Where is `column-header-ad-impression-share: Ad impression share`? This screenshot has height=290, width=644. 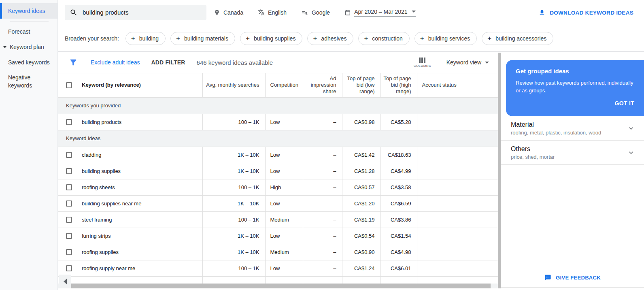 column-header-ad-impression-share: Ad impression share is located at coordinates (322, 85).